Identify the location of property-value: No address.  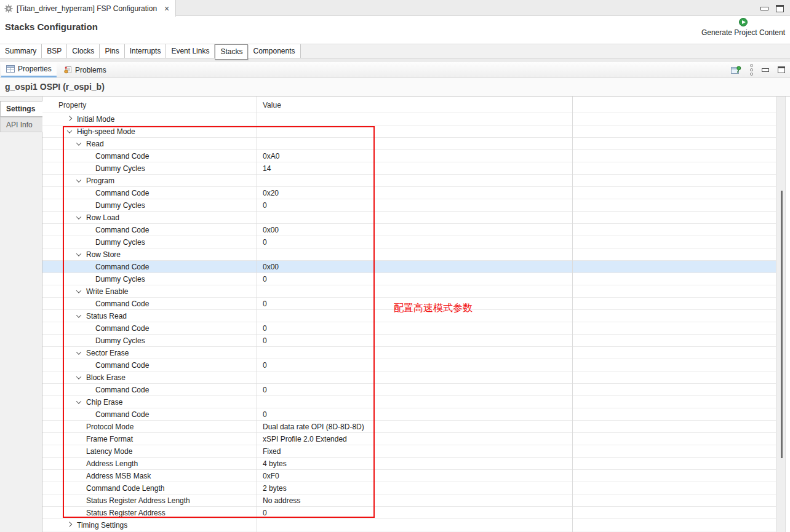
(415, 501).